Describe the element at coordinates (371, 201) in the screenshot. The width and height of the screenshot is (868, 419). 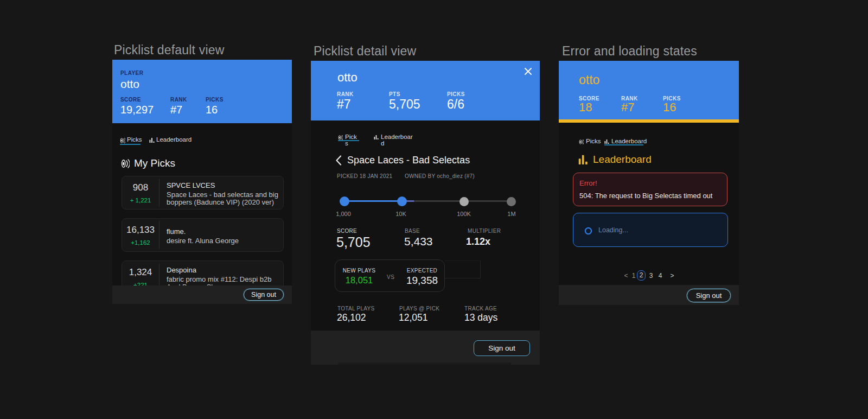
I see `slider-track-active` at that location.